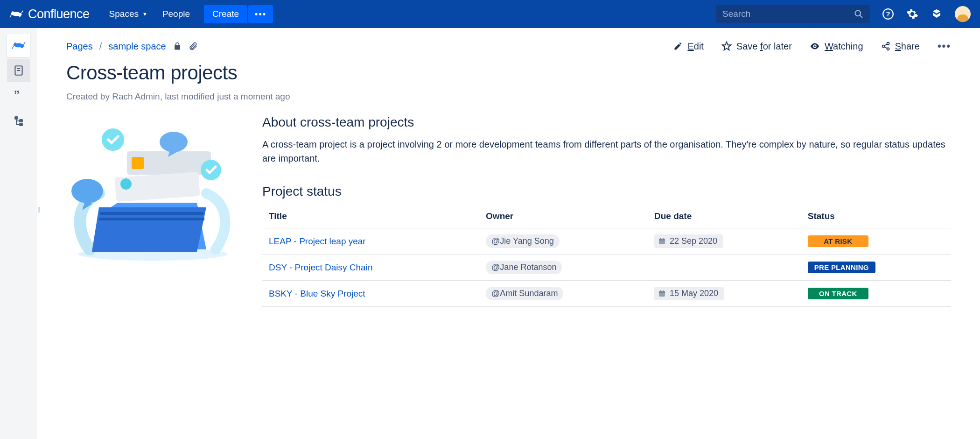 The width and height of the screenshot is (980, 439). What do you see at coordinates (886, 46) in the screenshot?
I see `share-icon` at bounding box center [886, 46].